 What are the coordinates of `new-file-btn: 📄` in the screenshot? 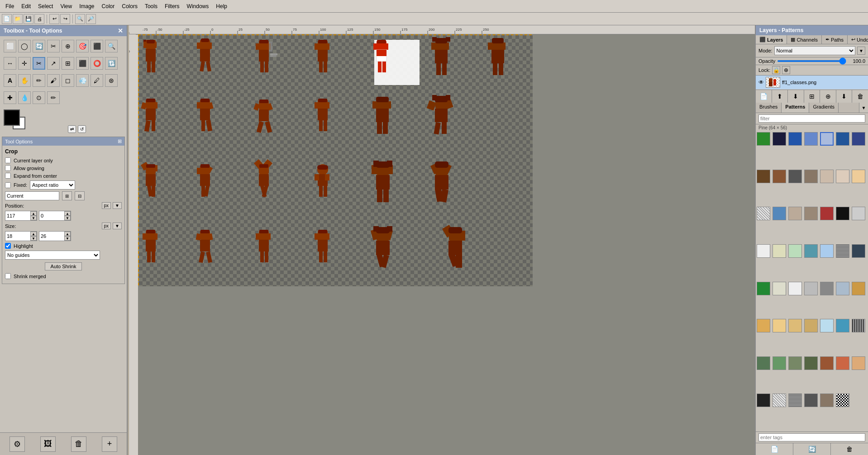 It's located at (7, 19).